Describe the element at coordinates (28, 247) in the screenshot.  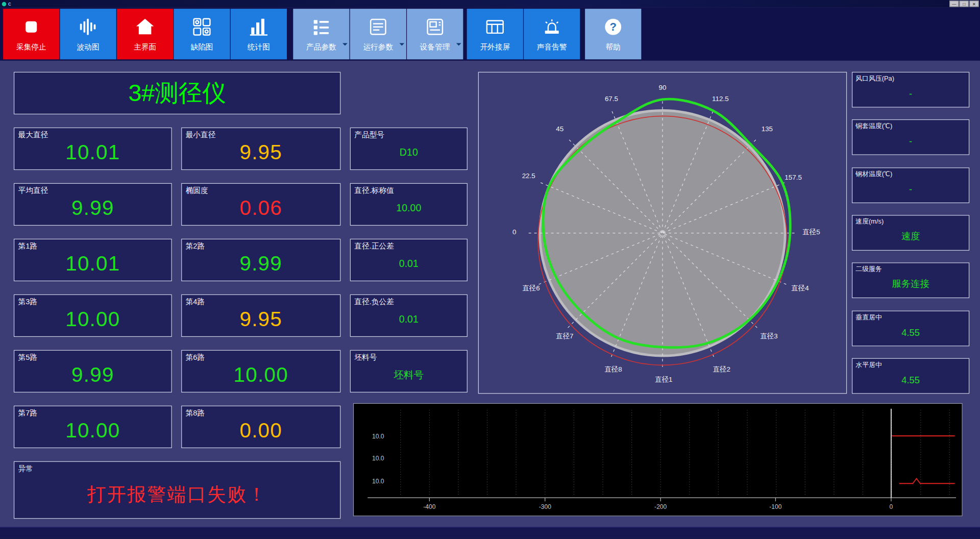
I see `cell-label: 第1路` at that location.